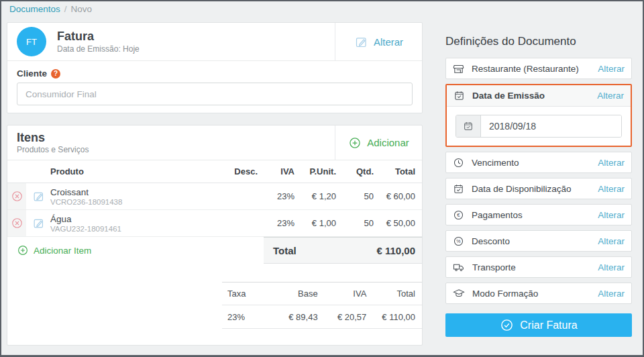 The width and height of the screenshot is (644, 357). I want to click on col-punit: P.Unit., so click(315, 172).